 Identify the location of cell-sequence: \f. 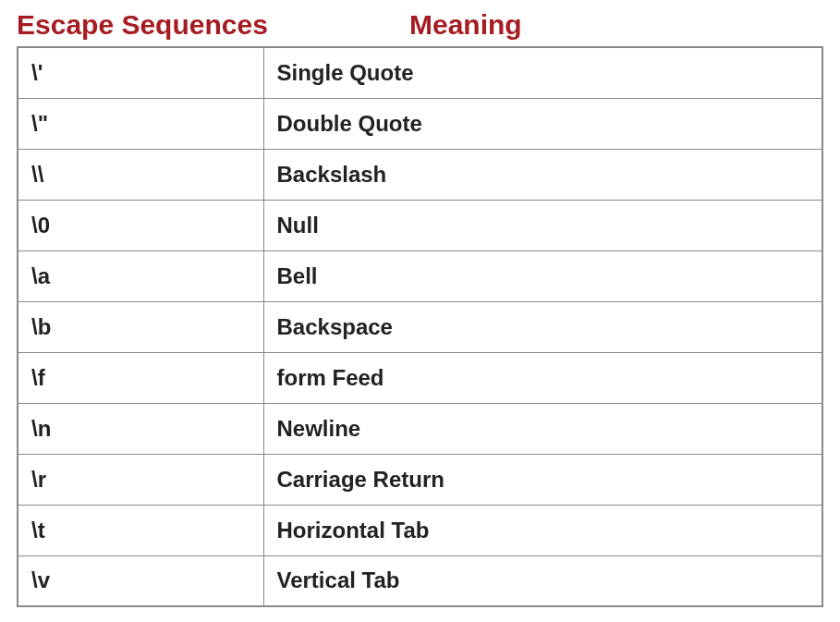
(140, 377).